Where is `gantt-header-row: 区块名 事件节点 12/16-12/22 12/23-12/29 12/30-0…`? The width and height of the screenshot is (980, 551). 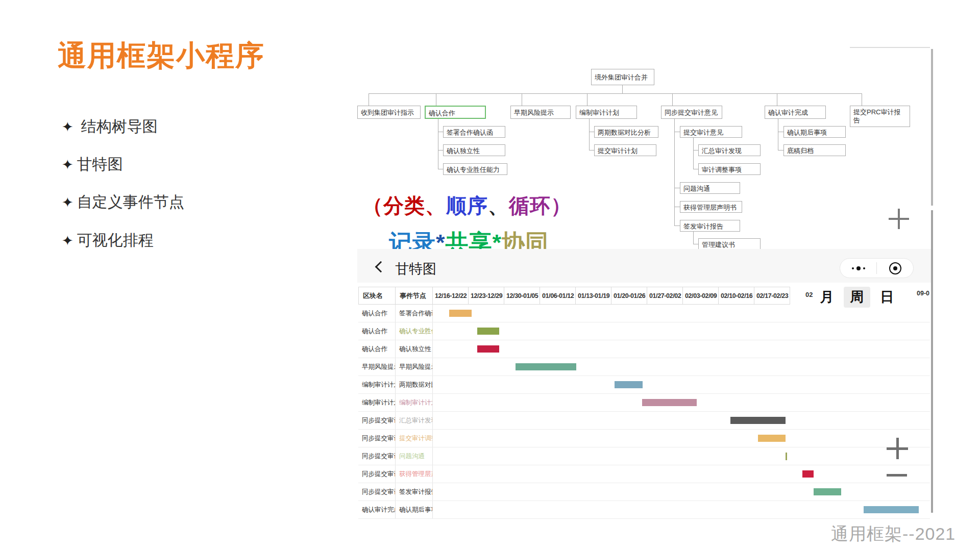
gantt-header-row: 区块名 事件节点 12/16-12/22 12/23-12/29 12/30-0… is located at coordinates (574, 296).